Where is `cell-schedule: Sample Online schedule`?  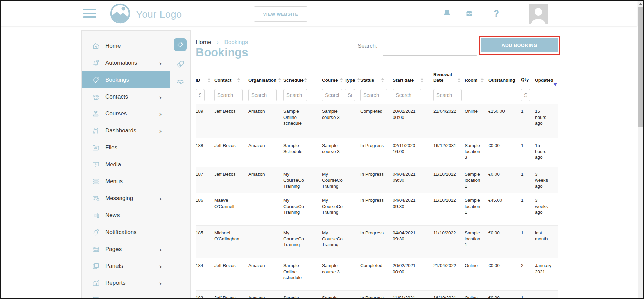
cell-schedule: Sample Online schedule is located at coordinates (303, 121).